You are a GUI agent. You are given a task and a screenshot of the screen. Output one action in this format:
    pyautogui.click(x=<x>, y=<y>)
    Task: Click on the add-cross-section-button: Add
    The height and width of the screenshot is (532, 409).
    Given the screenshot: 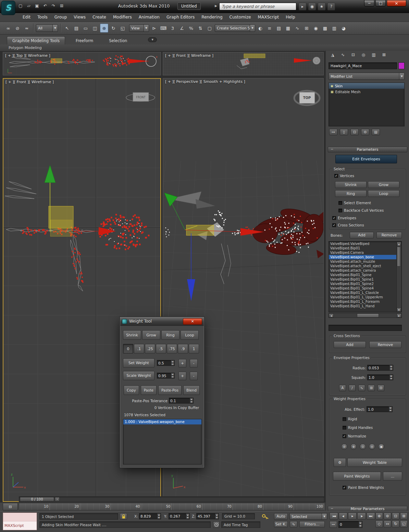 What is the action you would take?
    pyautogui.click(x=350, y=345)
    